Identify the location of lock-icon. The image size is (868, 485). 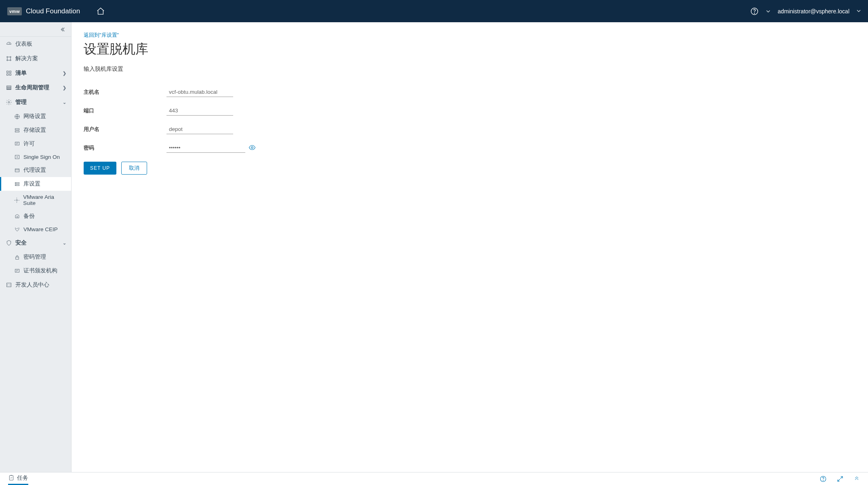
(17, 257).